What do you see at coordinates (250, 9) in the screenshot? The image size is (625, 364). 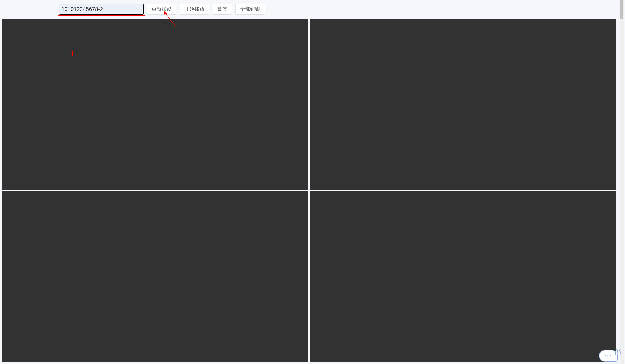 I see `destroy-all-button: 全部销毁` at bounding box center [250, 9].